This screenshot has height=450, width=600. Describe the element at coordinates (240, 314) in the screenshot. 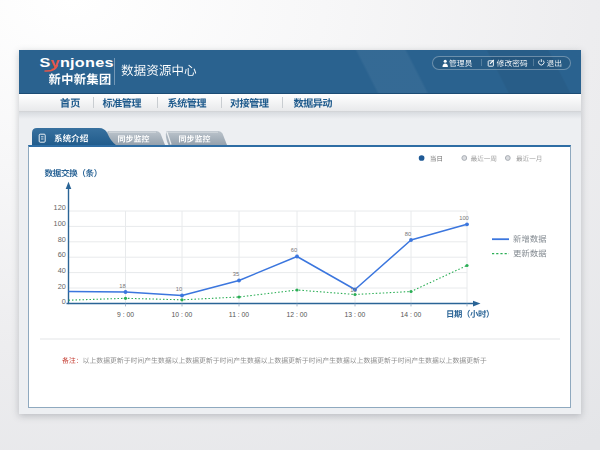

I see `svg-text: 11 : 00` at that location.